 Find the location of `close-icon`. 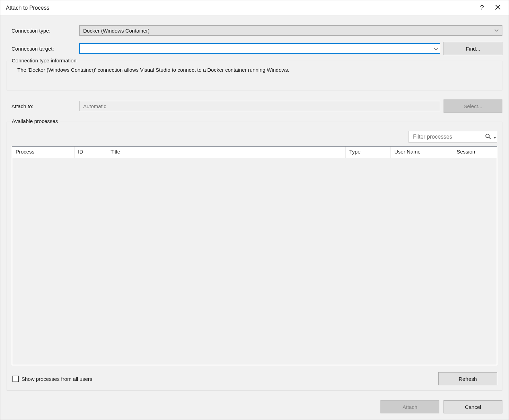

close-icon is located at coordinates (498, 8).